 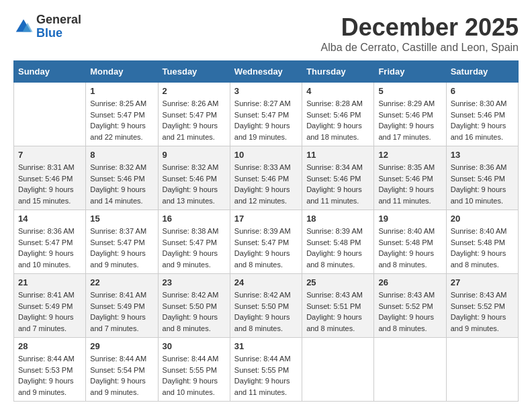 What do you see at coordinates (420, 34) in the screenshot?
I see `title-section: December 2025 Alba de Cerrato, Castille …` at bounding box center [420, 34].